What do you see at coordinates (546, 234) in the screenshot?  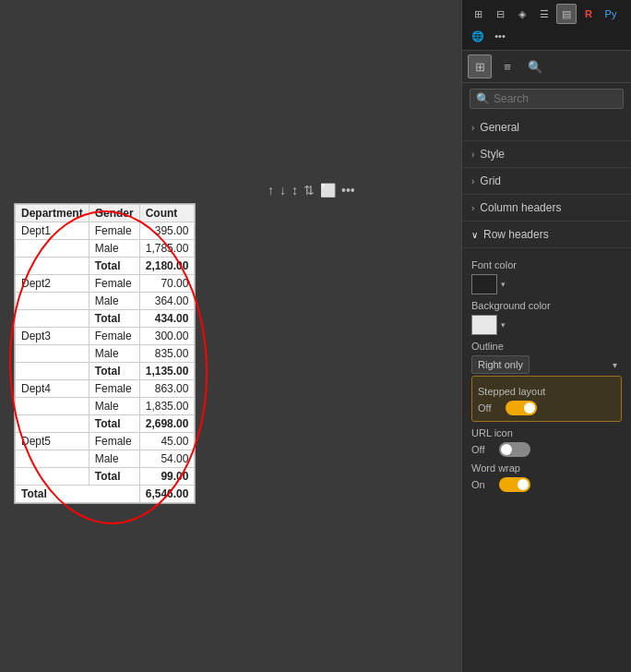 I see `section-row-headers: ∨ Row headers` at bounding box center [546, 234].